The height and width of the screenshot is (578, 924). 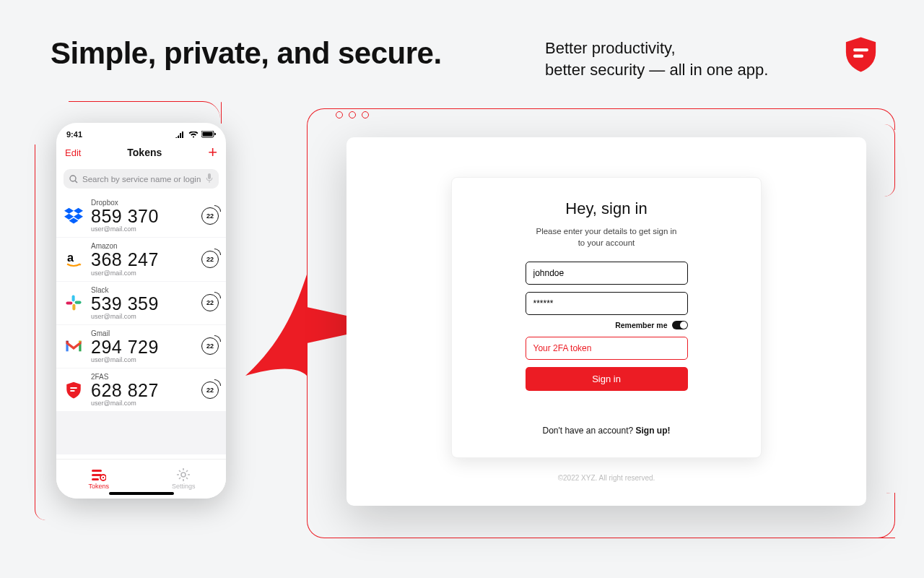 I want to click on search-icon, so click(x=74, y=179).